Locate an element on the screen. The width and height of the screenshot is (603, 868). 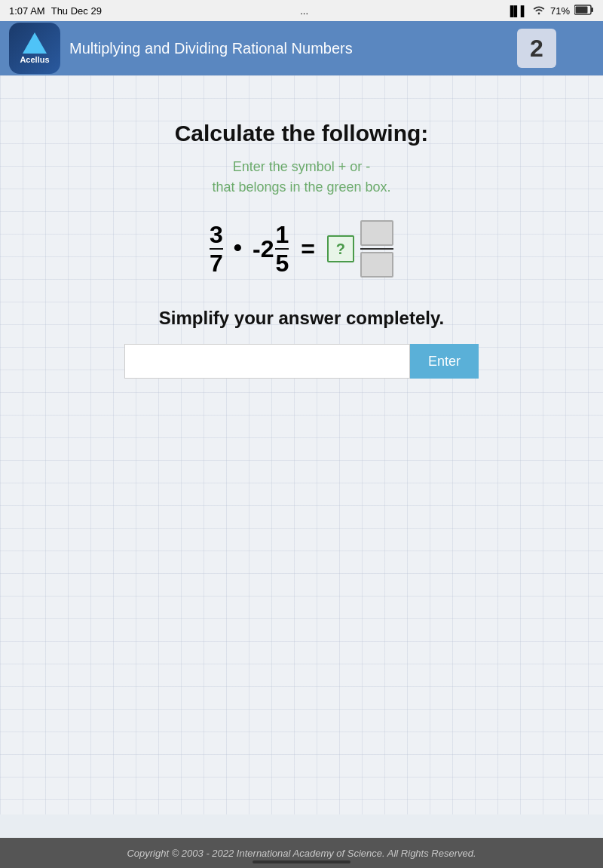
math-expression: 3 7 • -2 1 5 = ? is located at coordinates (302, 249).